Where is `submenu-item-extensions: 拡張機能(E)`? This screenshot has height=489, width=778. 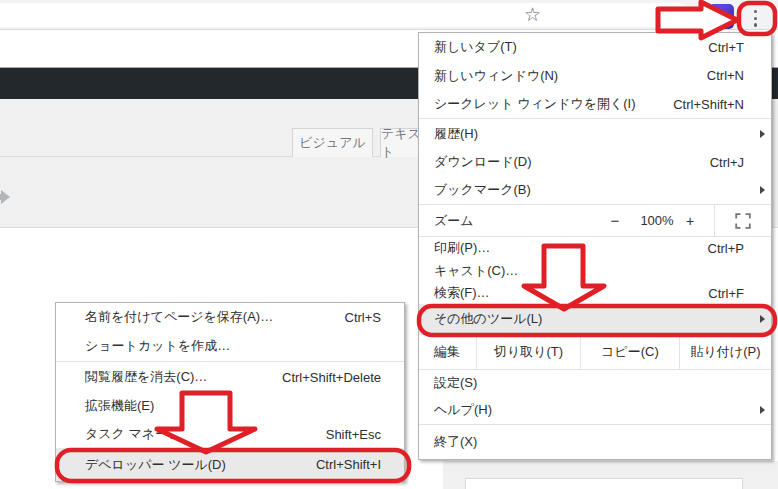 submenu-item-extensions: 拡張機能(E) is located at coordinates (230, 406).